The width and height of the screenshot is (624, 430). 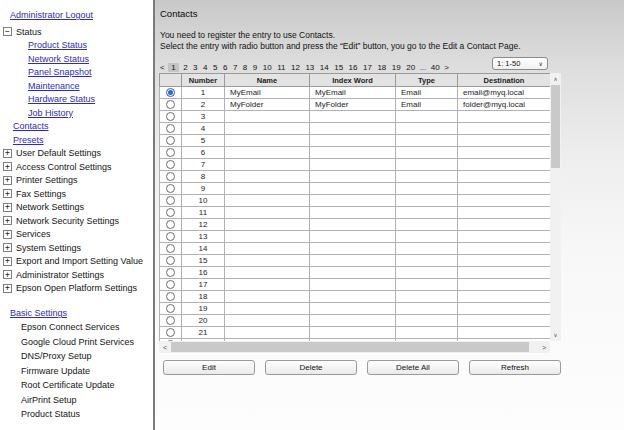 What do you see at coordinates (82, 356) in the screenshot?
I see `sidebar-item-dns-proxy-setup: DNS/Proxy Setup` at bounding box center [82, 356].